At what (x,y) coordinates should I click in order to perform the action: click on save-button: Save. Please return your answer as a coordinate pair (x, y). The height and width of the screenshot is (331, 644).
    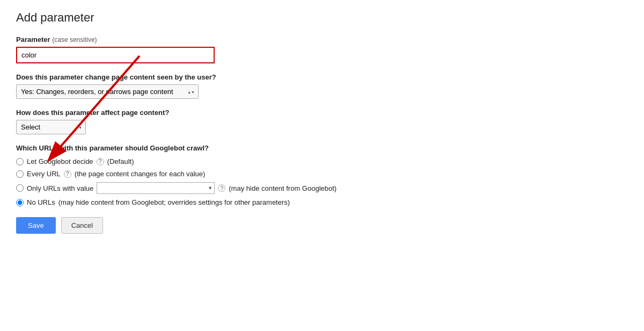
    Looking at the image, I should click on (36, 226).